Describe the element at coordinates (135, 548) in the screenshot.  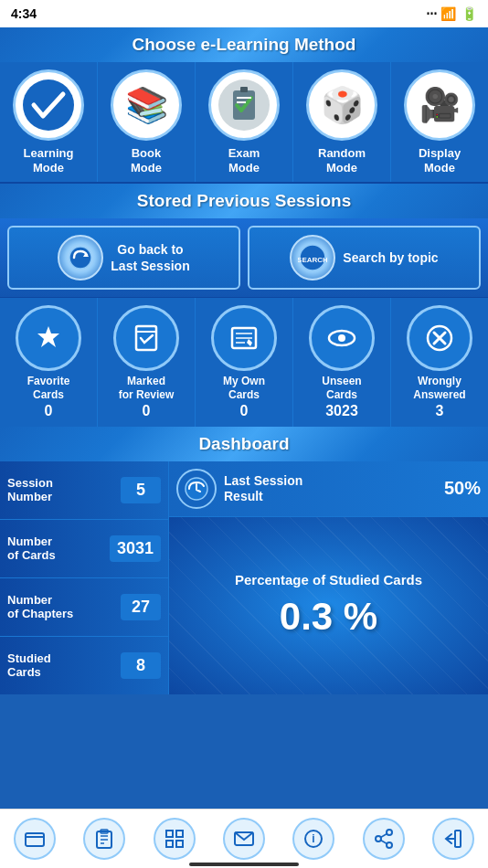
I see `cards-stat-value: 3031` at that location.